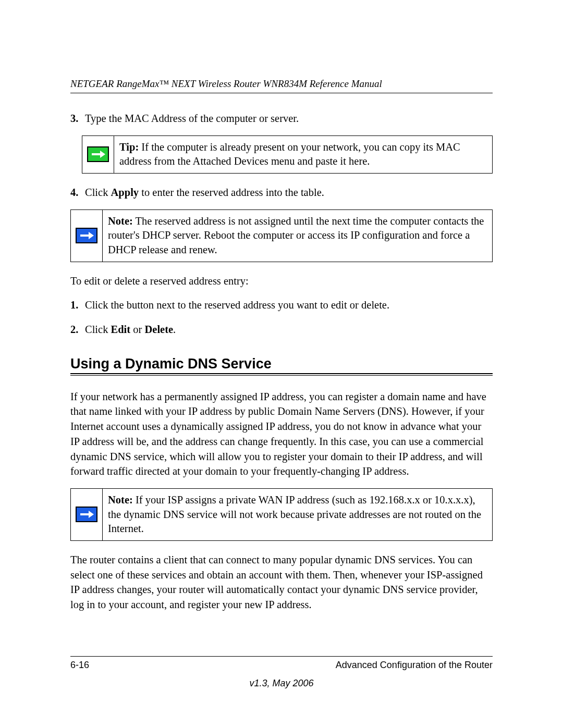 The image size is (563, 728). I want to click on footer-rule, so click(282, 657).